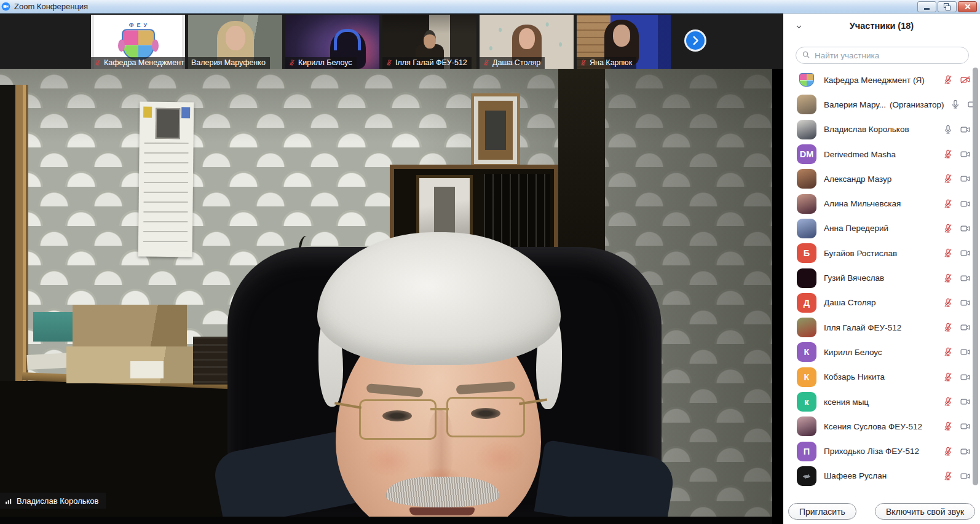  Describe the element at coordinates (321, 63) in the screenshot. I see `thumbnail-name-label: Кирилл Белоус` at that location.